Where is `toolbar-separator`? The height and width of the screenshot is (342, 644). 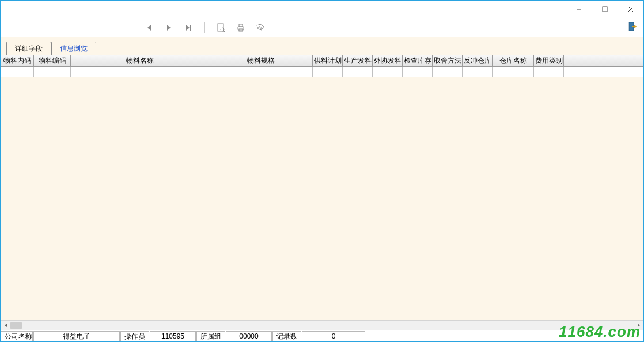
toolbar-separator is located at coordinates (205, 28).